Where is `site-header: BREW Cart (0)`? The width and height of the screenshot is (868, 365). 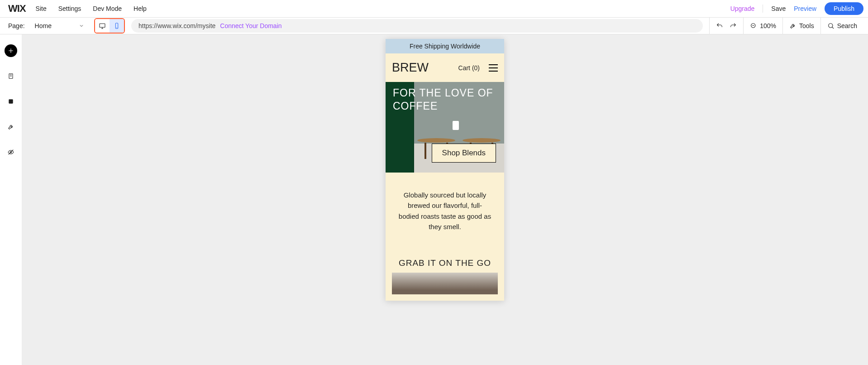
site-header: BREW Cart (0) is located at coordinates (445, 68).